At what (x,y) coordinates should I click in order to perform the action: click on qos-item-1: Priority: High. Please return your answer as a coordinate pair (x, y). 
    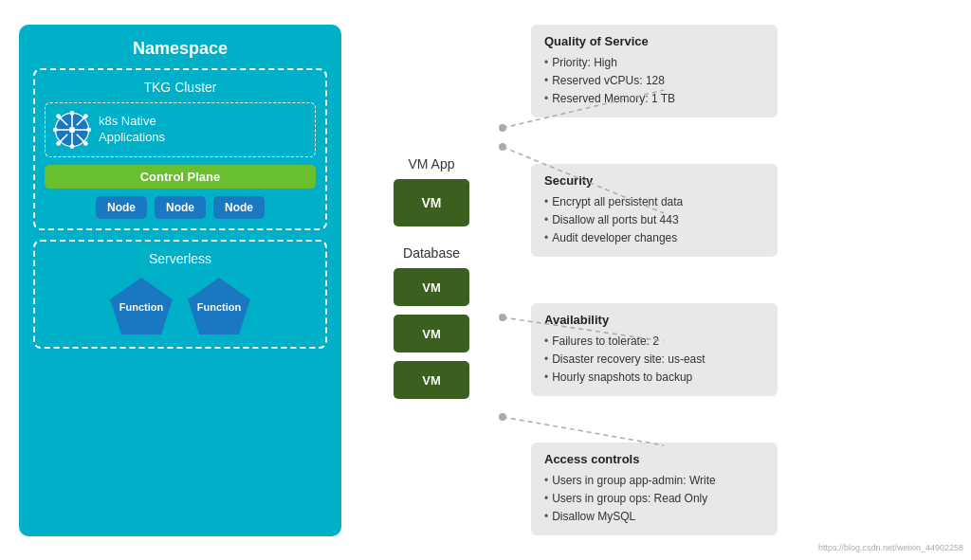
    Looking at the image, I should click on (654, 63).